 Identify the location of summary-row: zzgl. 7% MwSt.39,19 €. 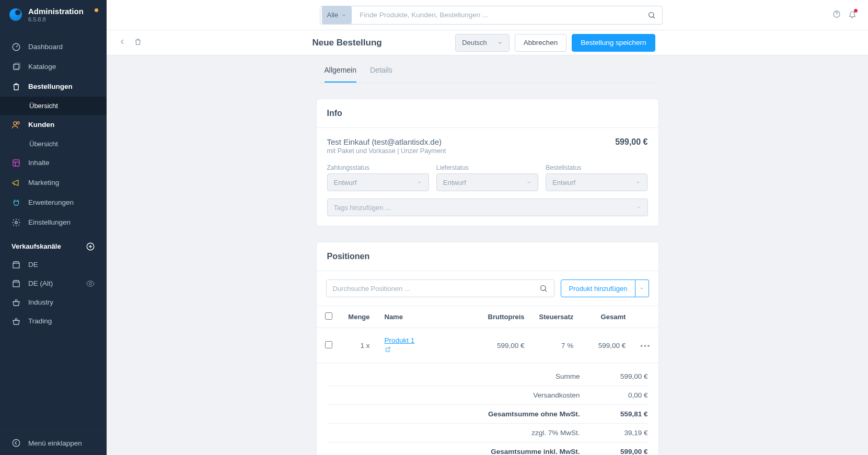
(488, 433).